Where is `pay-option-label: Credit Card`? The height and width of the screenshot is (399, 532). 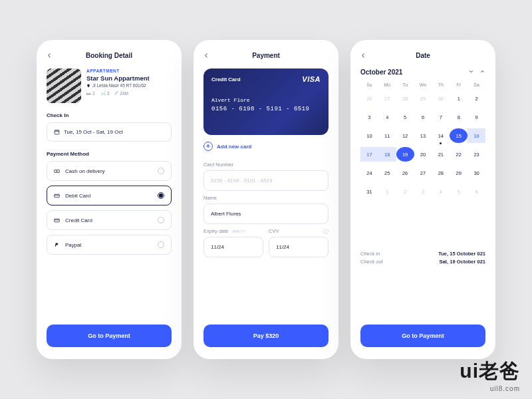 pay-option-label: Credit Card is located at coordinates (78, 221).